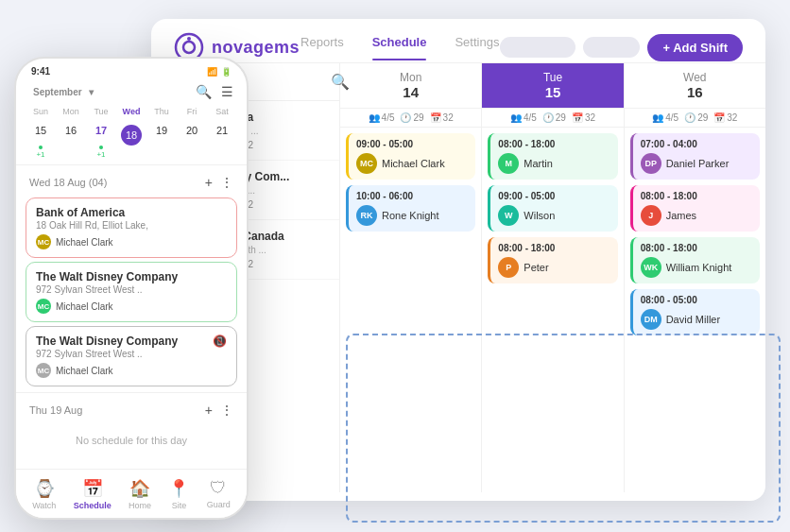  Describe the element at coordinates (552, 157) in the screenshot. I see `shift-card: 08:00 - 18:00 M Martin` at that location.